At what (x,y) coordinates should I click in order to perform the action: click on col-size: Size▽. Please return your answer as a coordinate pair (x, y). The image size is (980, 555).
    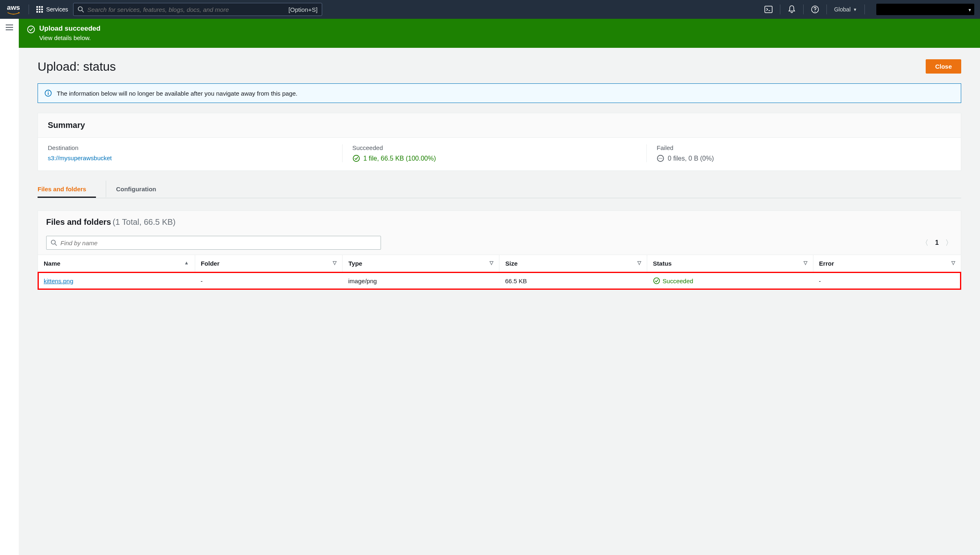
    Looking at the image, I should click on (573, 264).